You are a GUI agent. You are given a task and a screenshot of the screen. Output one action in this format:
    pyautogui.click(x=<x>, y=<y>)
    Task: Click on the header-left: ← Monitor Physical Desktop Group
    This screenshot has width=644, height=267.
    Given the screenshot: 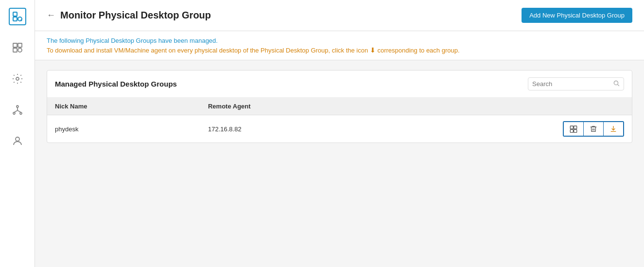 What is the action you would take?
    pyautogui.click(x=129, y=16)
    